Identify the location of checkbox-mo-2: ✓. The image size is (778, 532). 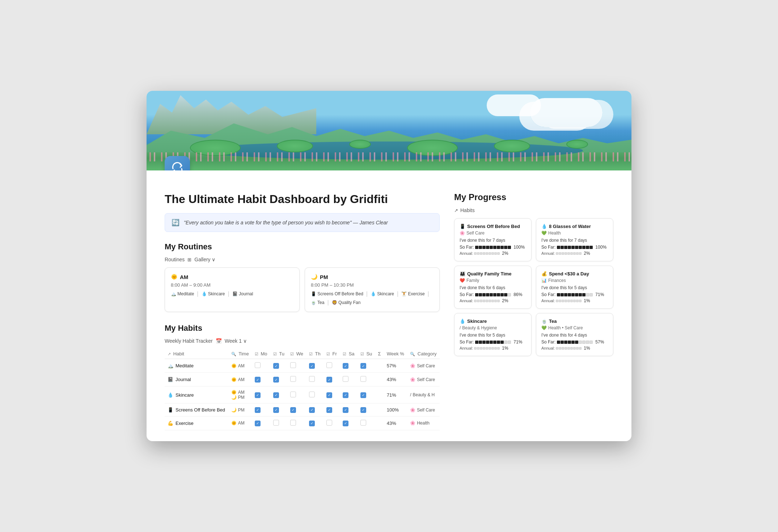
(258, 395).